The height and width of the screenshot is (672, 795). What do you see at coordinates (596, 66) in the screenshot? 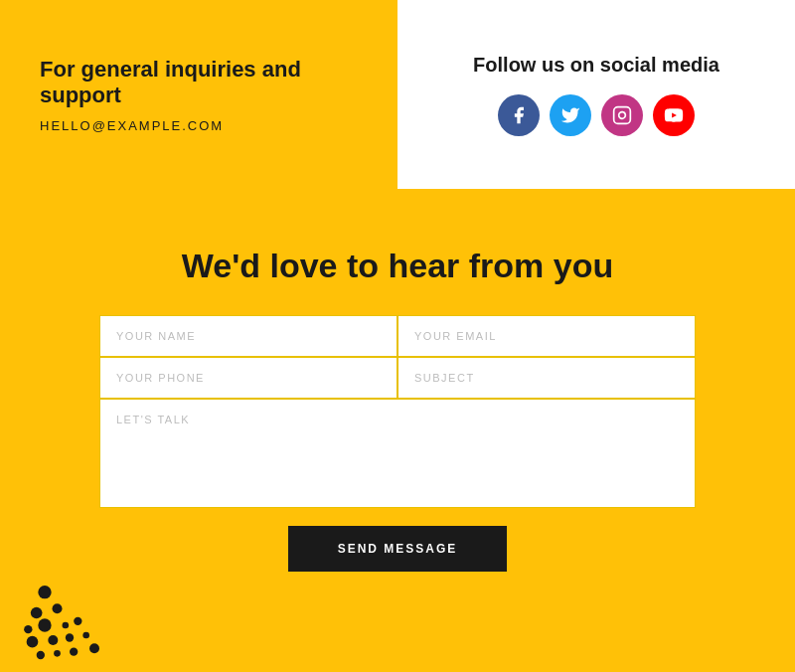
I see `social-title: Follow us on social media` at bounding box center [596, 66].